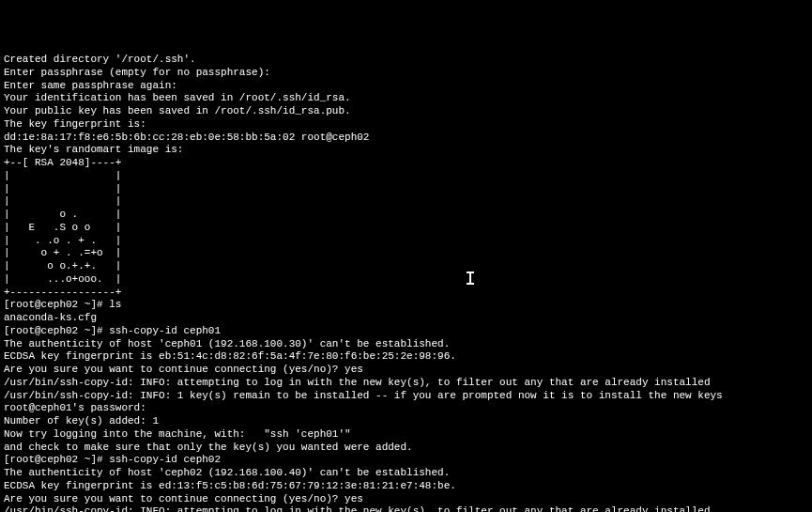  I want to click on terminal-line: ECDSA key fingerprint is eb:51:4c:d8:82:…, so click(406, 357).